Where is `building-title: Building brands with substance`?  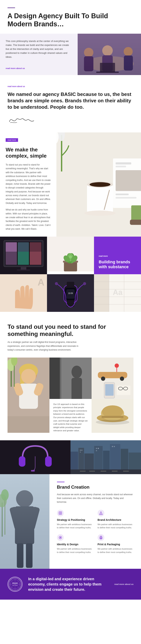
building-title: Building brands with substance is located at coordinates (118, 264).